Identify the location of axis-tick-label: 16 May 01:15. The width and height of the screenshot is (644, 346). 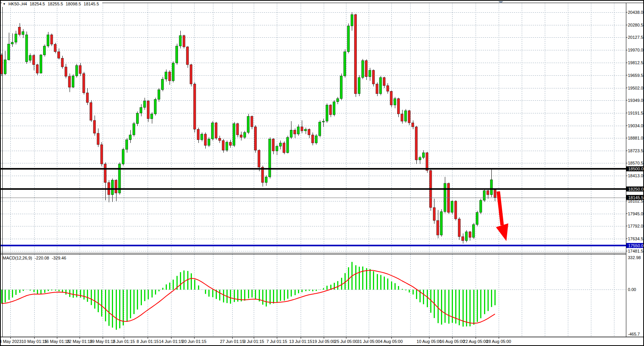
(57, 341).